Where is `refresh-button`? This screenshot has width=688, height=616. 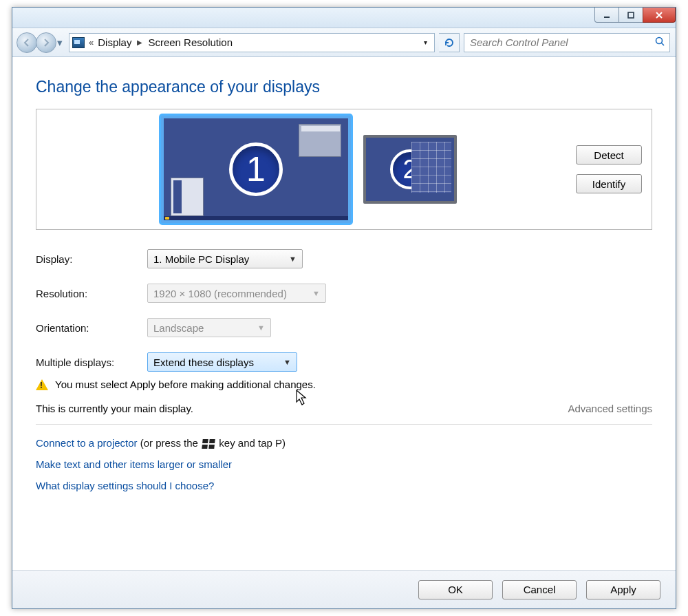
refresh-button is located at coordinates (449, 43).